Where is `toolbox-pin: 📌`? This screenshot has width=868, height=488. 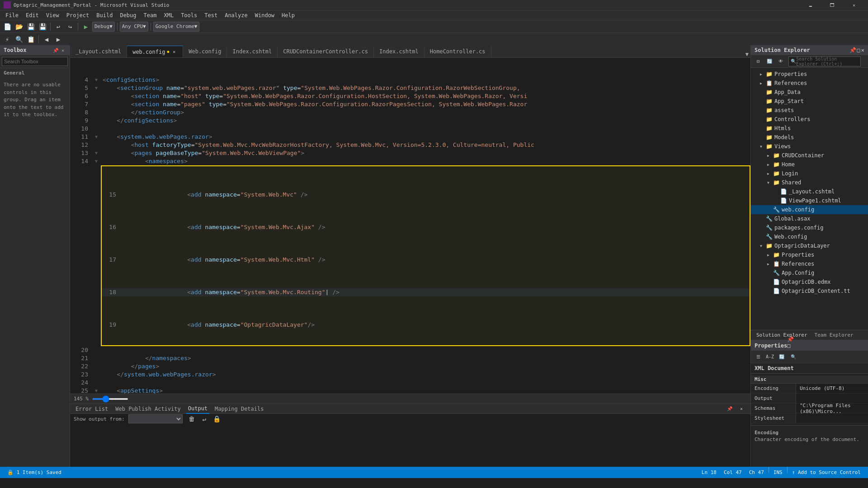 toolbox-pin: 📌 is located at coordinates (56, 50).